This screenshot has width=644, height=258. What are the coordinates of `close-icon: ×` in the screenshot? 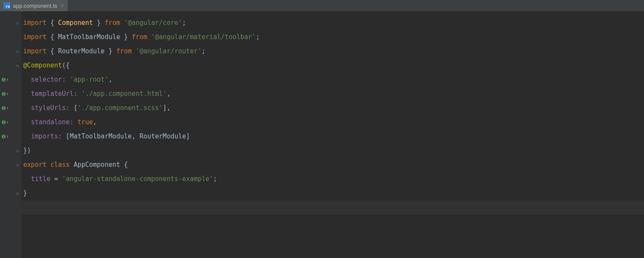 It's located at (62, 6).